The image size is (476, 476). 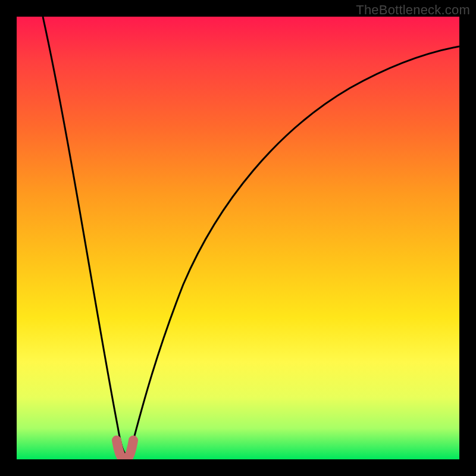 What do you see at coordinates (125, 450) in the screenshot?
I see `valley-marker` at bounding box center [125, 450].